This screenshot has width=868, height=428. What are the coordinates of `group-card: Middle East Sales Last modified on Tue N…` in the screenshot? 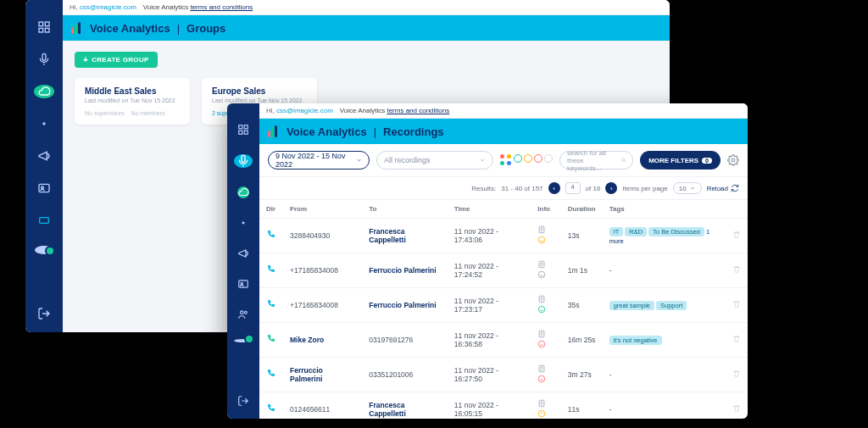 It's located at (132, 102).